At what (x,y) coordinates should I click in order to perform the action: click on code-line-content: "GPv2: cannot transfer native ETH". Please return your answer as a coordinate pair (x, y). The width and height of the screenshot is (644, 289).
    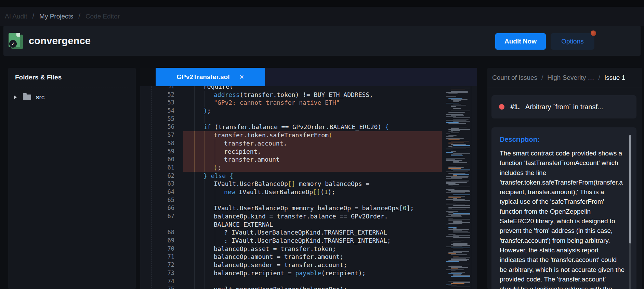
    Looking at the image, I should click on (313, 103).